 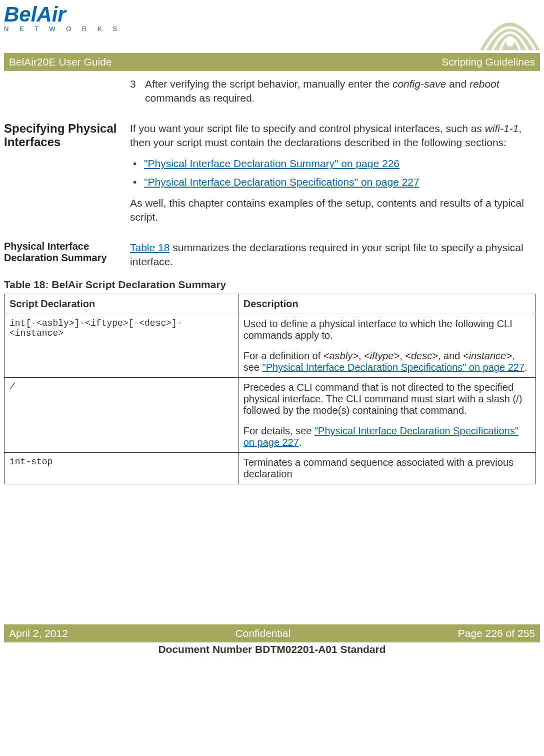 I want to click on cell-desc: Used to define a physical interface to w…, so click(x=387, y=346).